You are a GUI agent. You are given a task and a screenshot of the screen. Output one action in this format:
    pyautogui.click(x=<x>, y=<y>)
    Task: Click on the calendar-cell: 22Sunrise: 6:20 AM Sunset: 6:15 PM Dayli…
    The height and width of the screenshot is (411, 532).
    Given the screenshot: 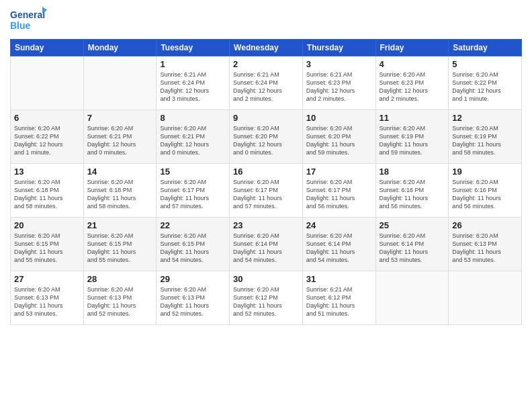 What is the action you would take?
    pyautogui.click(x=193, y=244)
    